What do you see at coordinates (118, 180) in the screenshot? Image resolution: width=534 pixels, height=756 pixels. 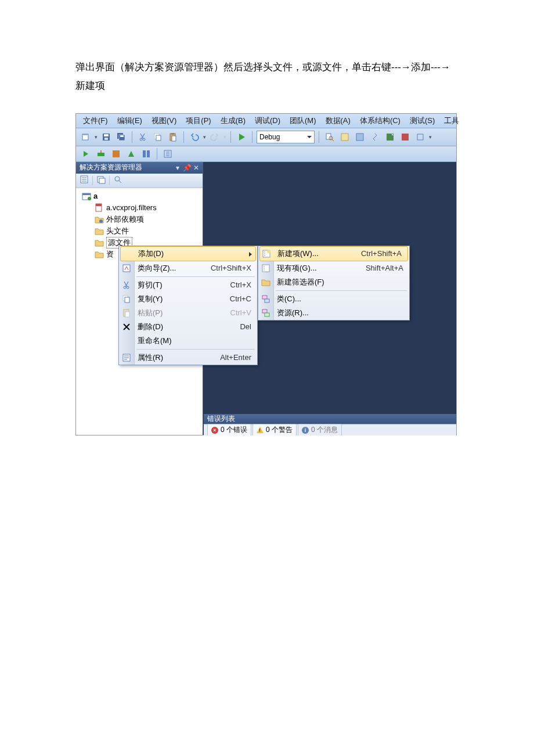 I see `se-view-code-icon` at bounding box center [118, 180].